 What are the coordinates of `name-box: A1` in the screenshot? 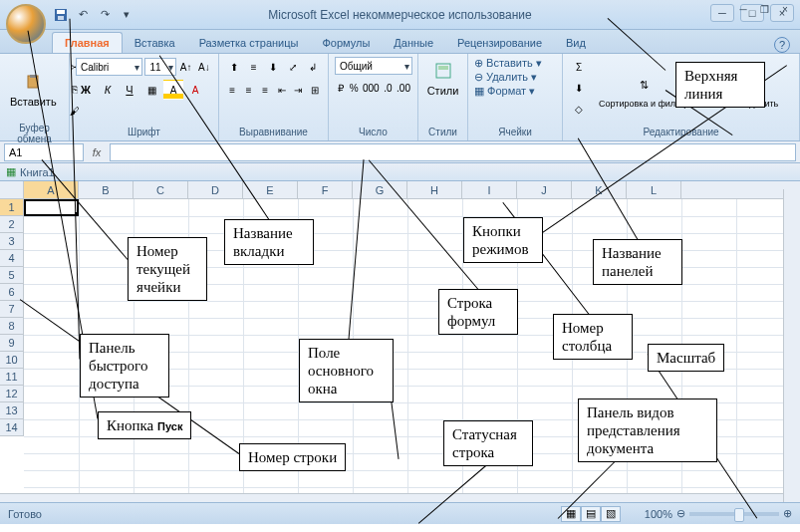 It's located at (44, 152).